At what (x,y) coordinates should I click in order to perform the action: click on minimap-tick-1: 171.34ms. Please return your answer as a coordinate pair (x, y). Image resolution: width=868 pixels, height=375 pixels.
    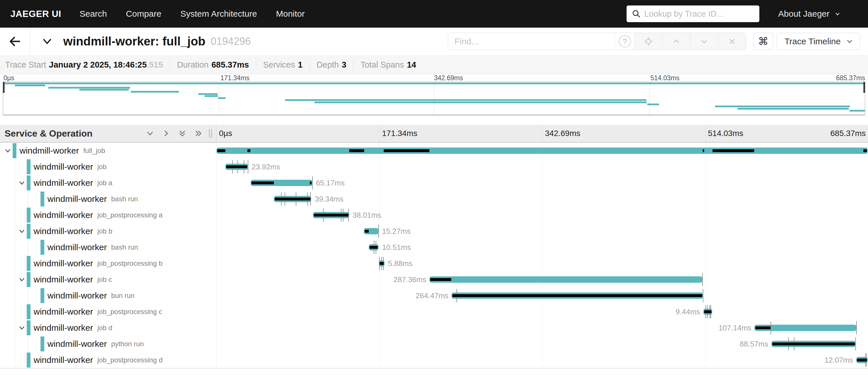
    Looking at the image, I should click on (235, 78).